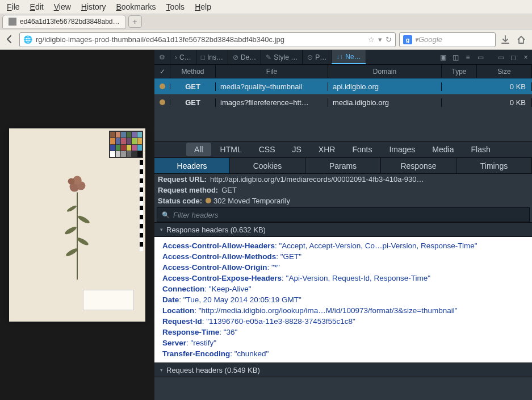  I want to click on col-file: File, so click(272, 72).